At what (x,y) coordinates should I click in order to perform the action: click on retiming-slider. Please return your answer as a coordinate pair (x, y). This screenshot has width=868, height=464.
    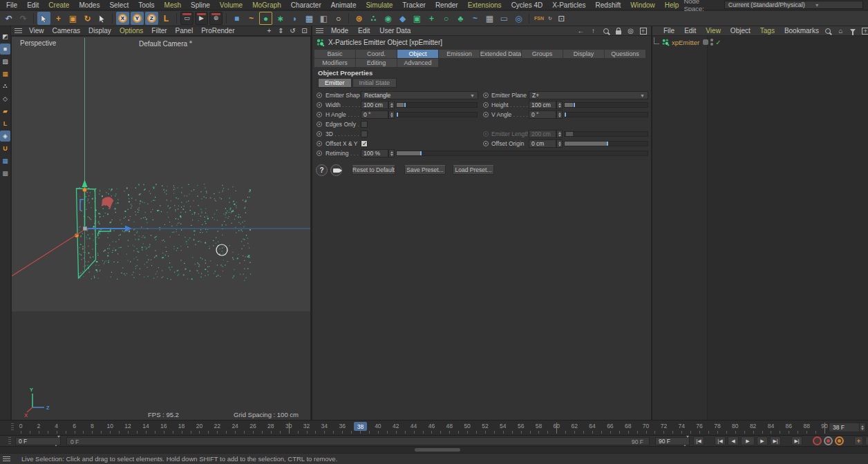
    Looking at the image, I should click on (522, 153).